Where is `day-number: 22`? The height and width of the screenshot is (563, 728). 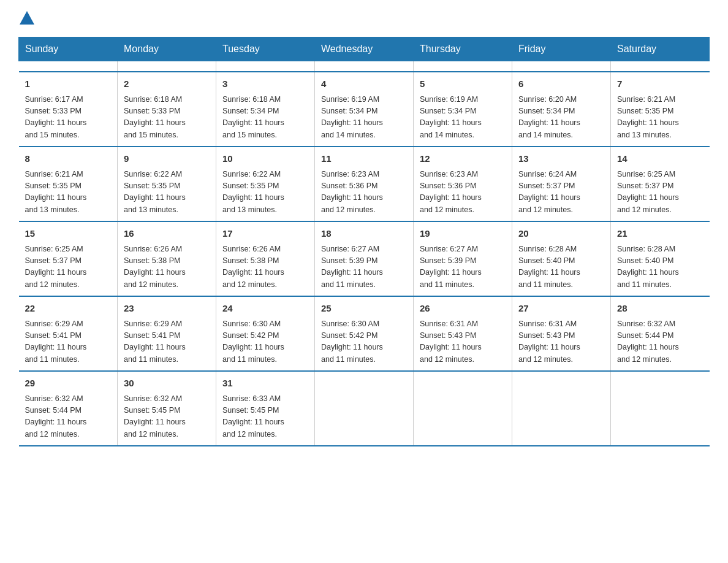
day-number: 22 is located at coordinates (69, 309).